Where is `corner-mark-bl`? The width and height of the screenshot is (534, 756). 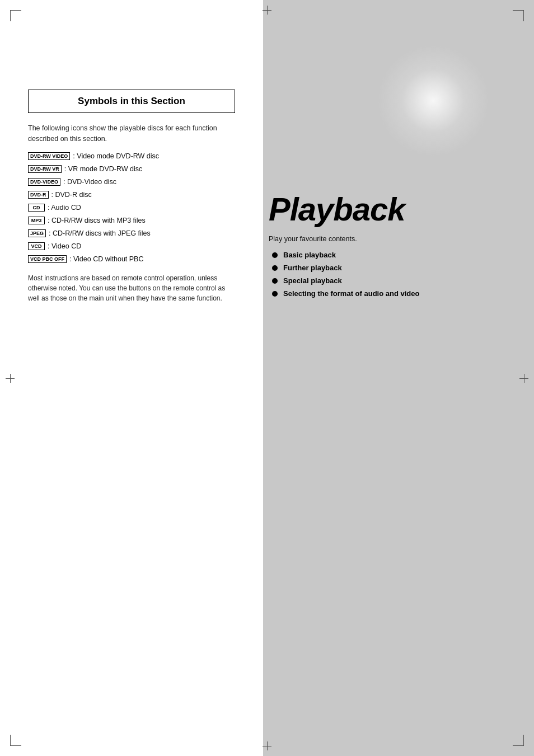
corner-mark-bl is located at coordinates (16, 740).